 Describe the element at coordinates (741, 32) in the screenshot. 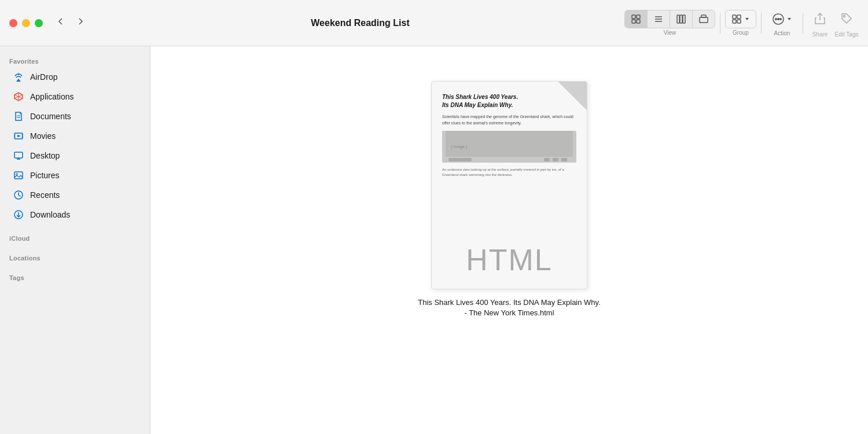

I see `group-label: Group` at that location.